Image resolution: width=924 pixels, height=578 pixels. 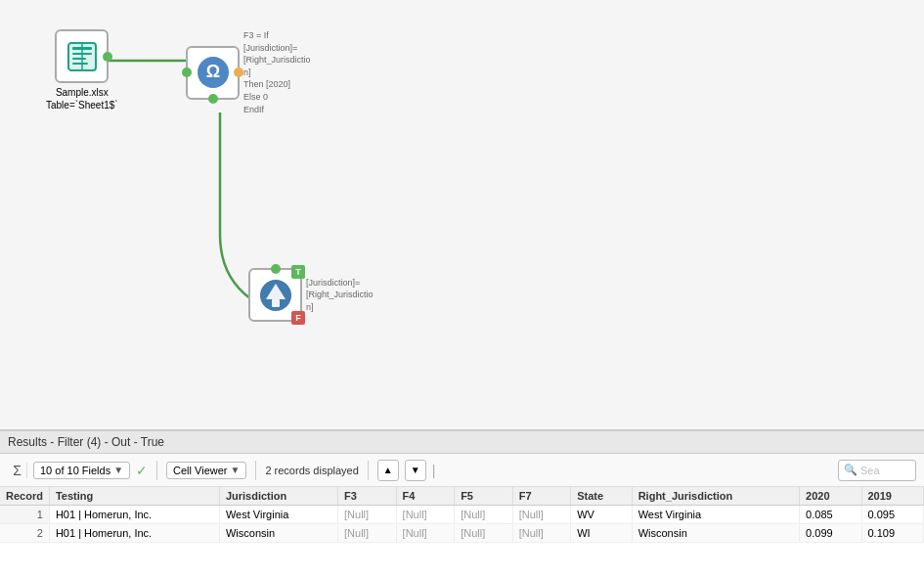 What do you see at coordinates (298, 272) in the screenshot?
I see `true-badge: T` at bounding box center [298, 272].